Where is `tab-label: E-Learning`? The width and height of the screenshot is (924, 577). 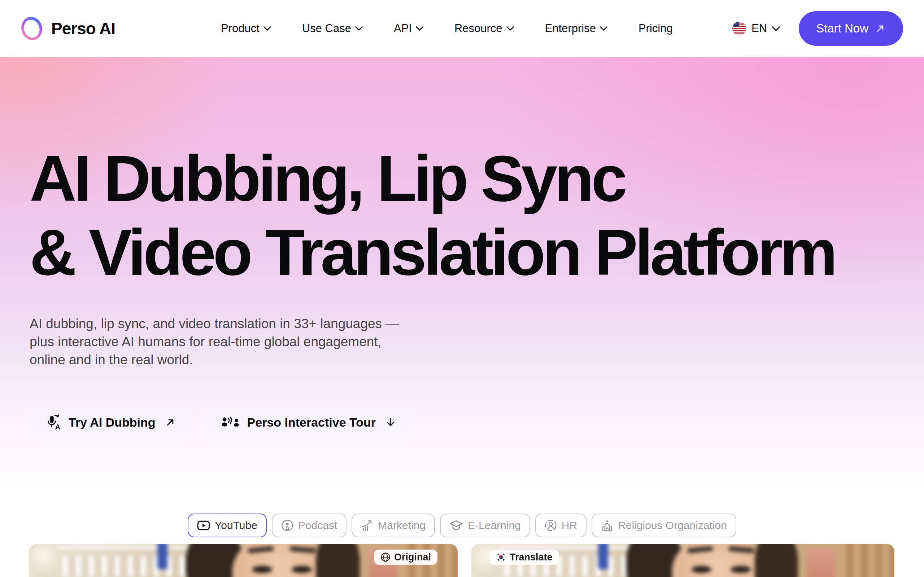 tab-label: E-Learning is located at coordinates (494, 525).